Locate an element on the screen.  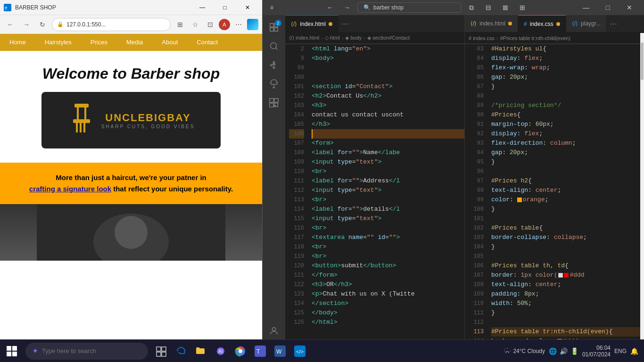
vscode-back-button: ← is located at coordinates (330, 8).